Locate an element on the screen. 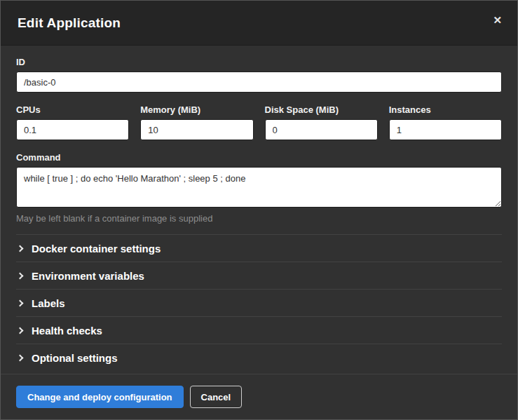 The width and height of the screenshot is (518, 420). disk-space-field-group: Disk Space (MiB) is located at coordinates (321, 122).